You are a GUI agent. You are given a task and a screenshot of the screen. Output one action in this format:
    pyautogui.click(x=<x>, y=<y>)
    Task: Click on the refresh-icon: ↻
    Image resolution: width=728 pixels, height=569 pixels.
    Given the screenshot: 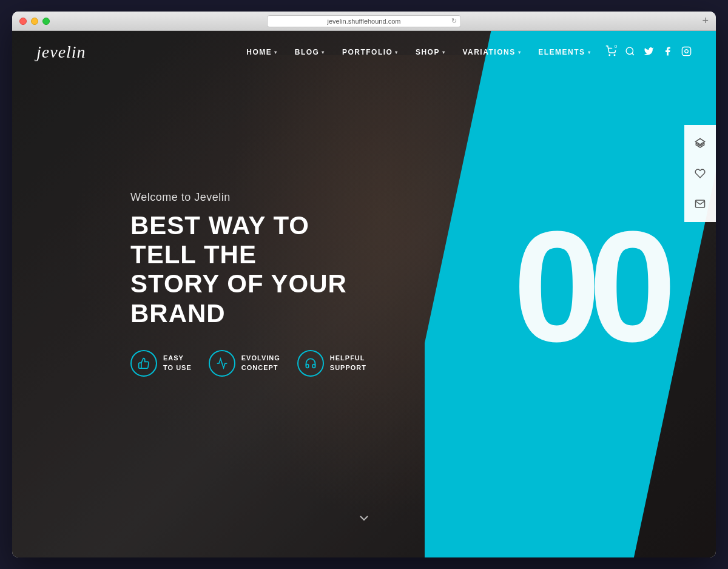 What is the action you would take?
    pyautogui.click(x=454, y=21)
    